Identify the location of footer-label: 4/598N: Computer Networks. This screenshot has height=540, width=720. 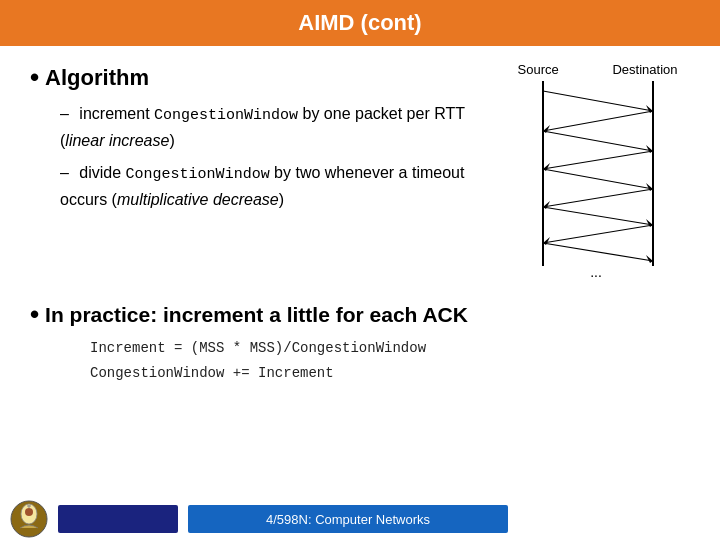
(348, 519).